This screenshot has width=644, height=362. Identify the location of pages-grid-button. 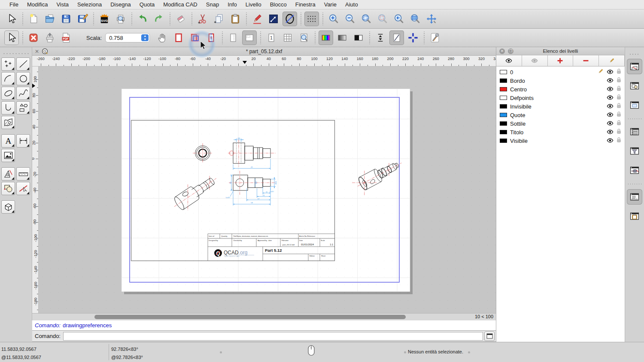
(288, 38).